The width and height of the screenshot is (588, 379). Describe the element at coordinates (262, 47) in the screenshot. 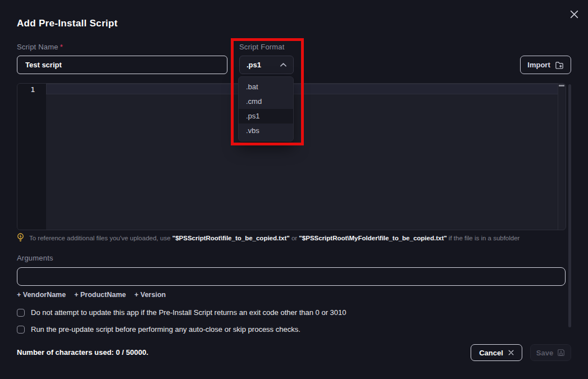

I see `script-format-label: Script Format` at that location.